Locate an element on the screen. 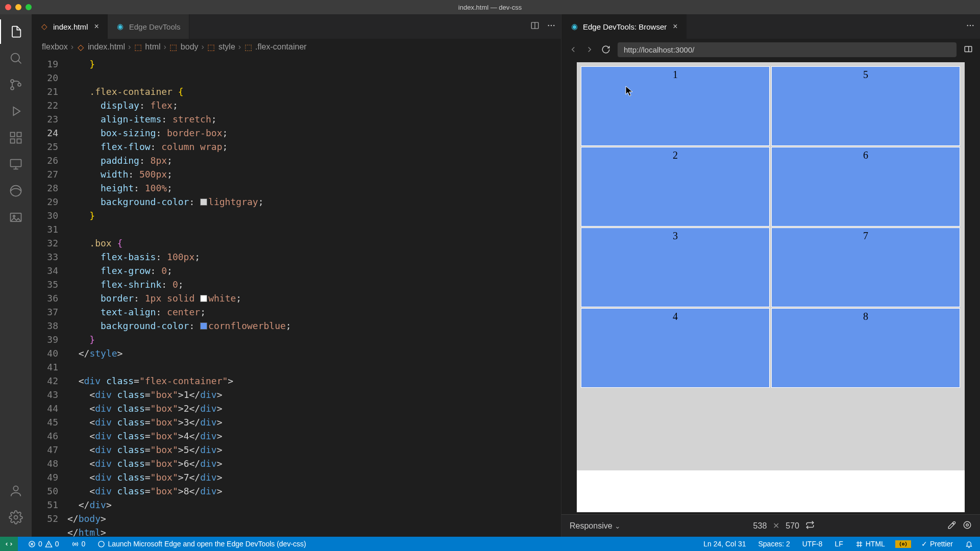  reload-icon is located at coordinates (606, 49).